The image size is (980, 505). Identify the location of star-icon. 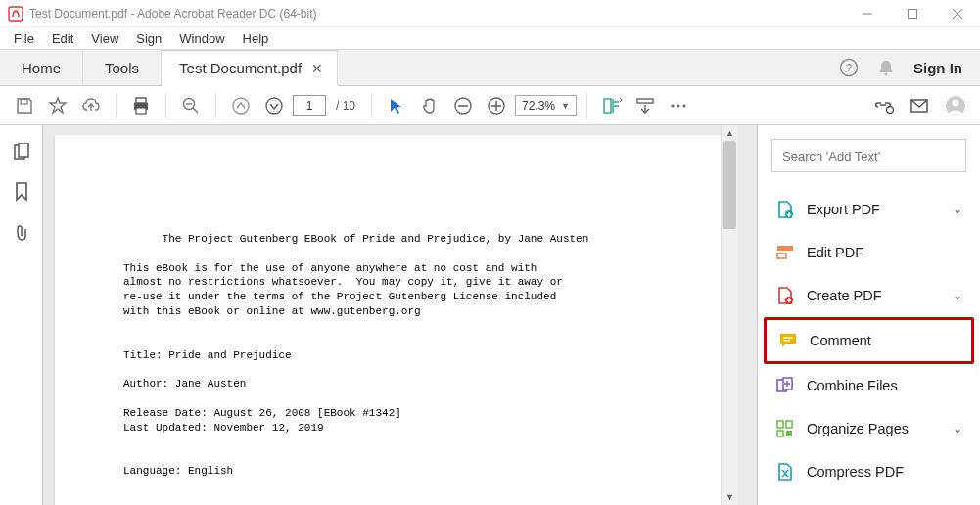
(58, 106).